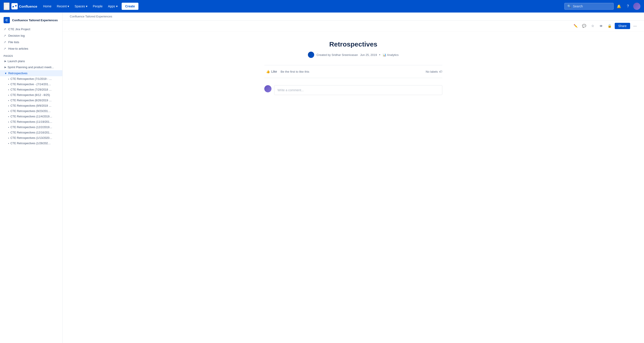 Image resolution: width=644 pixels, height=343 pixels. What do you see at coordinates (441, 72) in the screenshot?
I see `label-tag-icon: 🏷` at bounding box center [441, 72].